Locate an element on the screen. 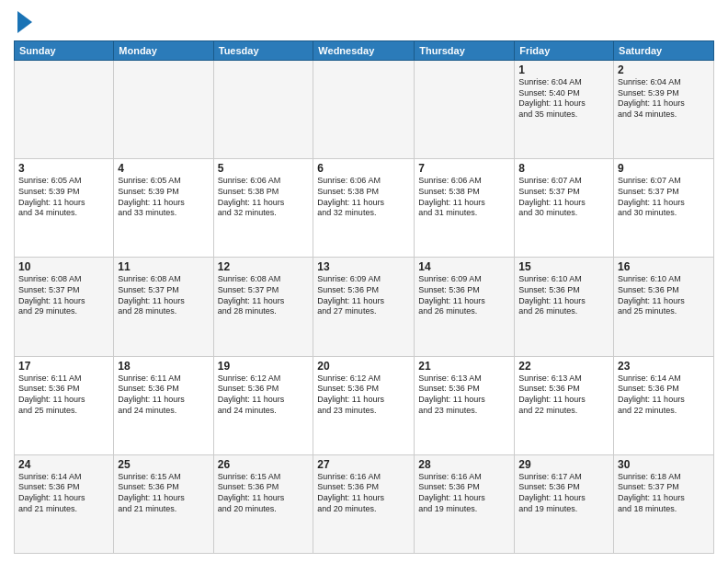  day-number: 10 is located at coordinates (64, 267).